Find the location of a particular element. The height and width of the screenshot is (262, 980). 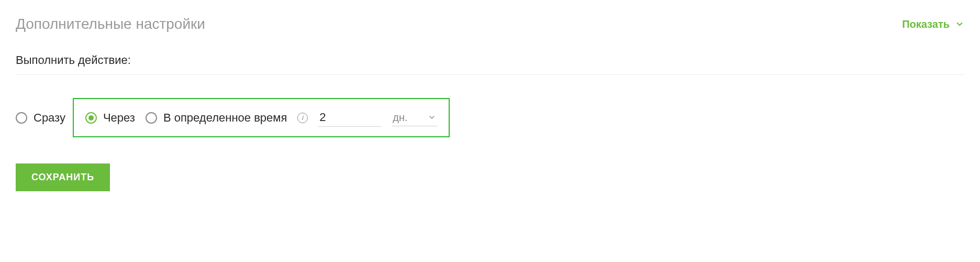

toggle-show-button: Показать is located at coordinates (933, 24).